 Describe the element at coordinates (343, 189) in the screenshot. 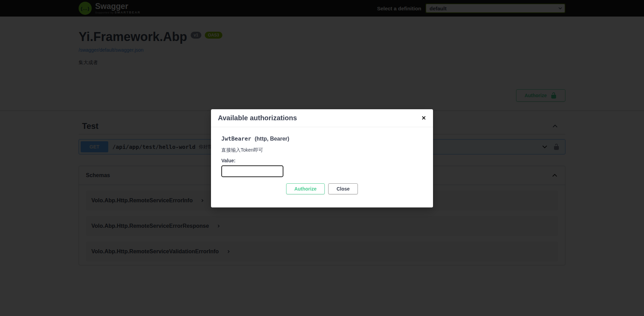

I see `modal-close-button: Close` at that location.